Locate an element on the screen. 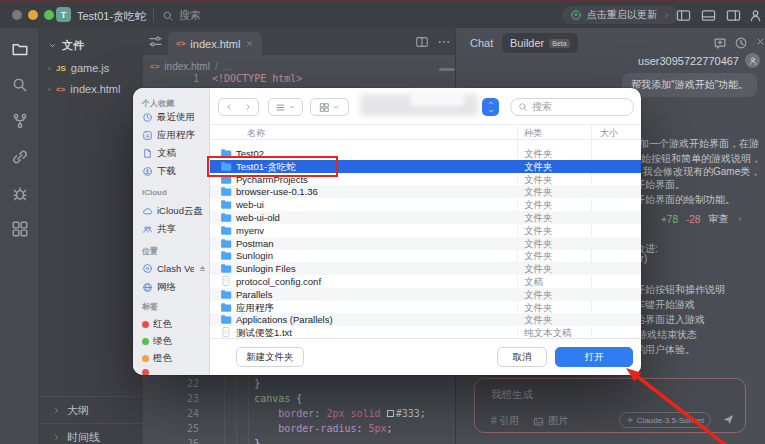 The height and width of the screenshot is (444, 765). sidebar-item-红色: 红色 is located at coordinates (174, 324).